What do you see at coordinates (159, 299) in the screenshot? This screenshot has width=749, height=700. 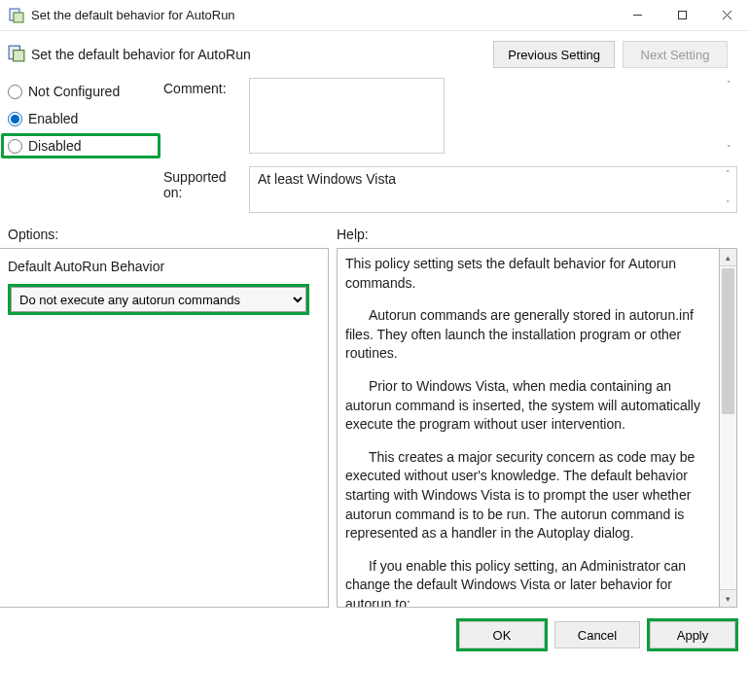 I see `autorun-behavior-dropdown: Do not execute any autorun commands` at bounding box center [159, 299].